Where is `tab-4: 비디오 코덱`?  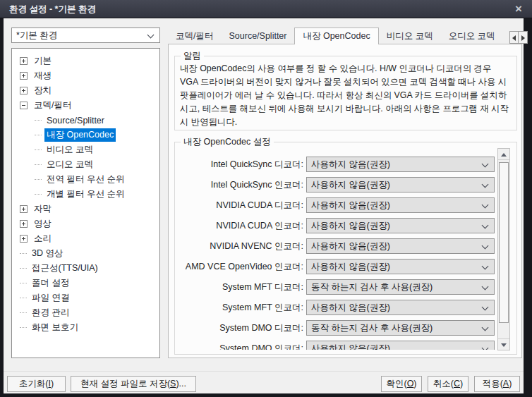 tab-4: 비디오 코덱 is located at coordinates (410, 37).